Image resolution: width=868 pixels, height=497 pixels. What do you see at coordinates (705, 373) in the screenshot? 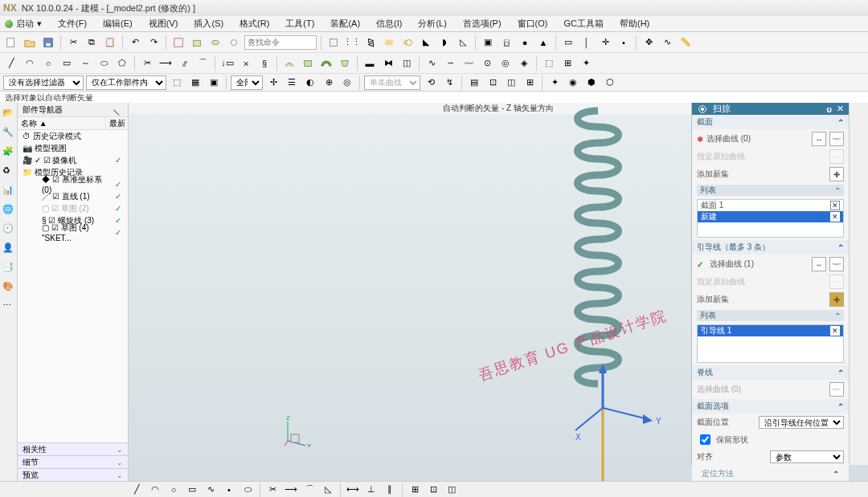
I see `sec-ridge: 脊线` at bounding box center [705, 373].